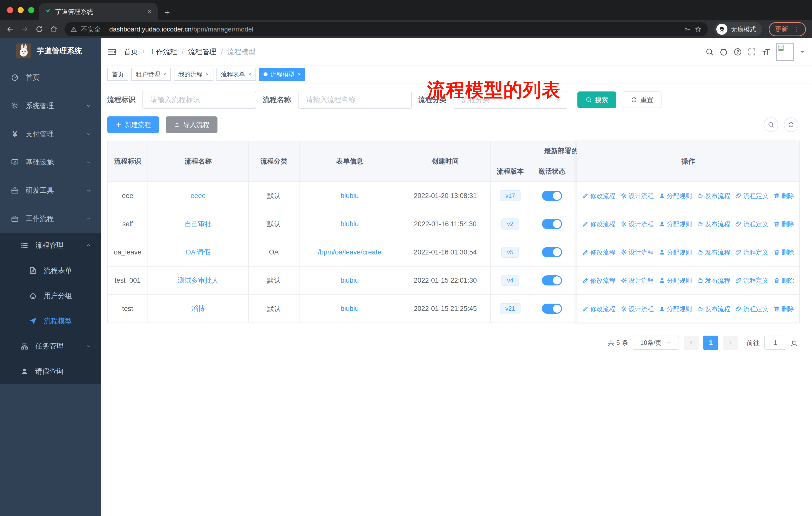  Describe the element at coordinates (167, 13) in the screenshot. I see `new-tab-icon` at that location.